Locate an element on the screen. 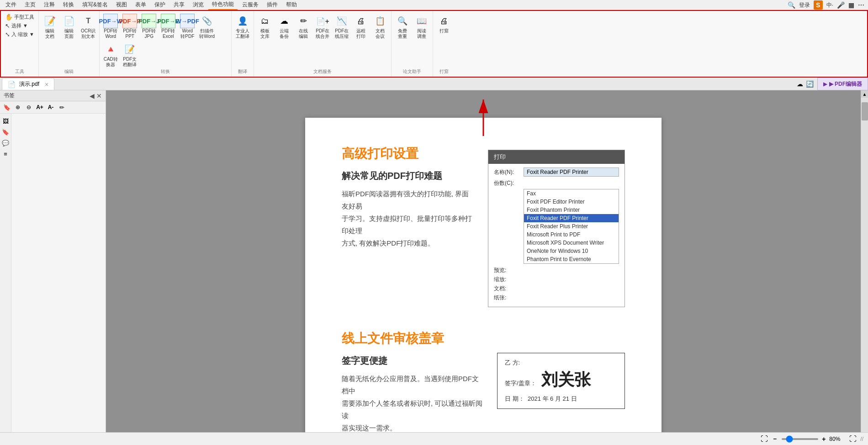 The width and height of the screenshot is (868, 445). pdf-translate-button: 📝 PDF文档翻译 is located at coordinates (130, 55).